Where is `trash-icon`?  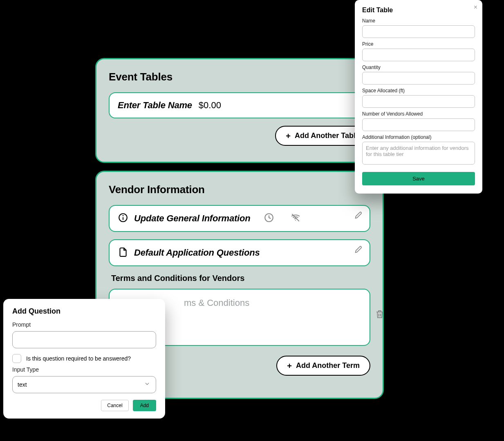
trash-icon is located at coordinates (380, 315).